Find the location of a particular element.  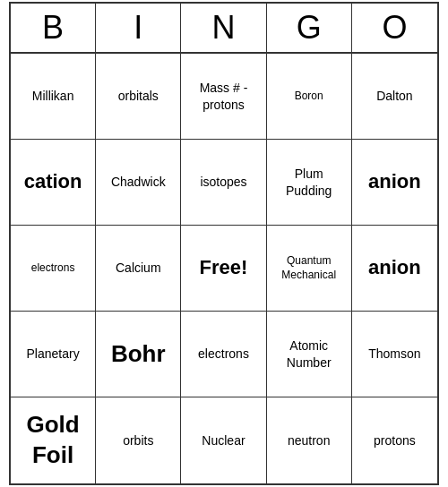

bingo-cell-7: isotopes is located at coordinates (224, 183).